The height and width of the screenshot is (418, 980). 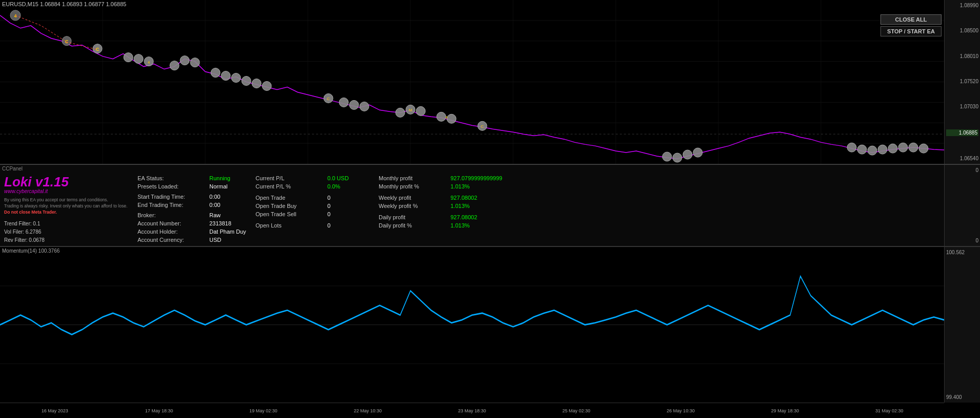 What do you see at coordinates (291, 214) in the screenshot?
I see `open-trade-sell-label: Open Trade Sell` at bounding box center [291, 214].